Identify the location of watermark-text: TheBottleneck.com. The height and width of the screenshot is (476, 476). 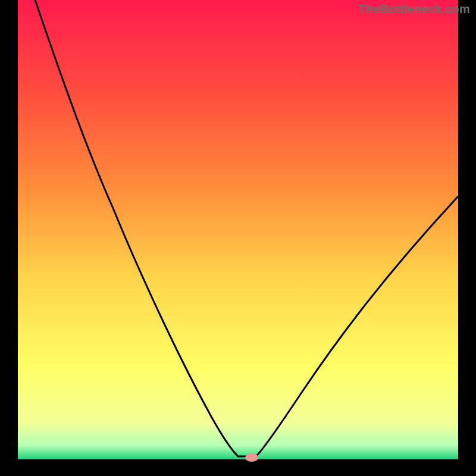
(414, 10).